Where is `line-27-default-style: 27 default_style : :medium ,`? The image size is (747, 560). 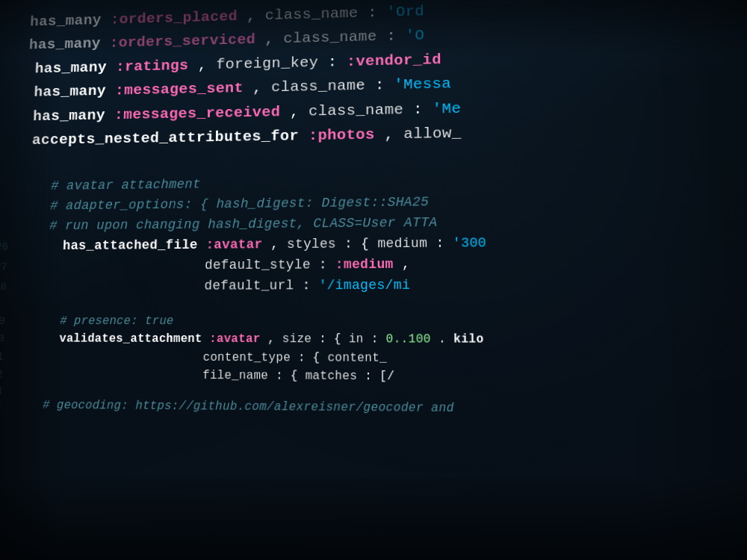
line-27-default-style: 27 default_style : :medium , is located at coordinates (374, 264).